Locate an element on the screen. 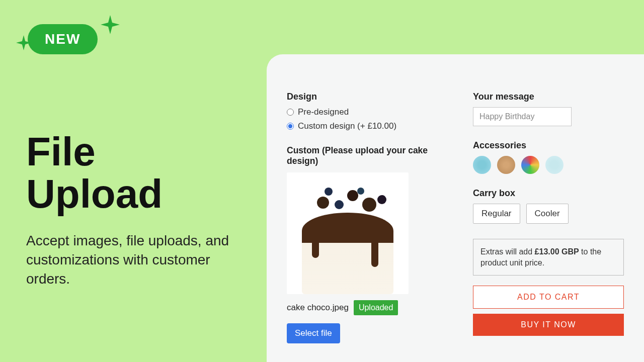 The image size is (644, 362). carry-box-cooler: Cooler is located at coordinates (547, 214).